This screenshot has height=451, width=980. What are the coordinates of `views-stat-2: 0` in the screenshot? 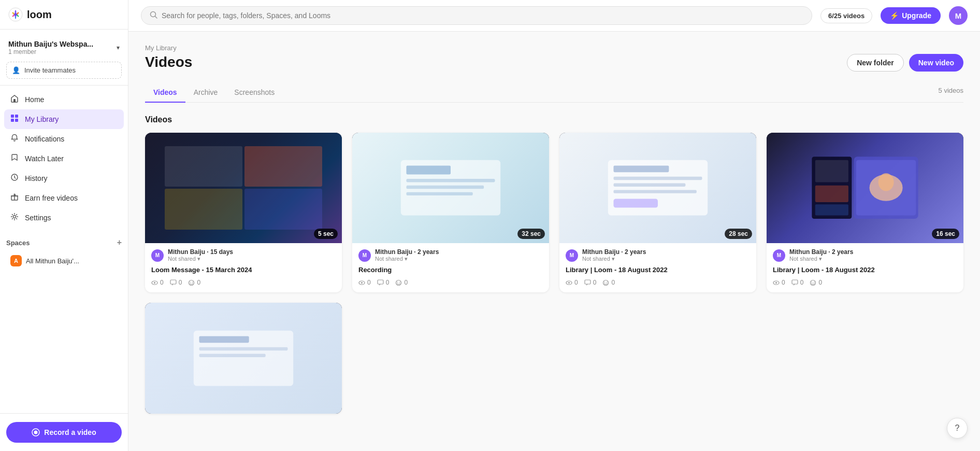 It's located at (365, 283).